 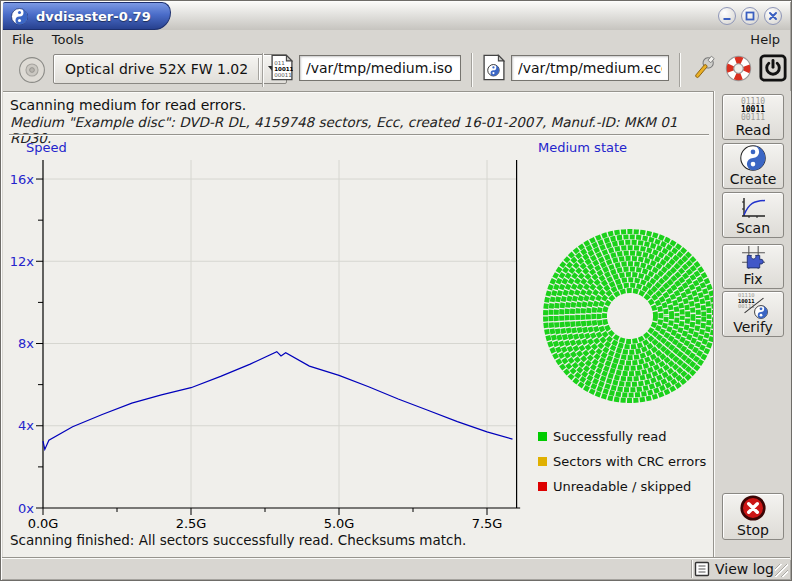 What do you see at coordinates (23, 40) in the screenshot?
I see `menu-file: File` at bounding box center [23, 40].